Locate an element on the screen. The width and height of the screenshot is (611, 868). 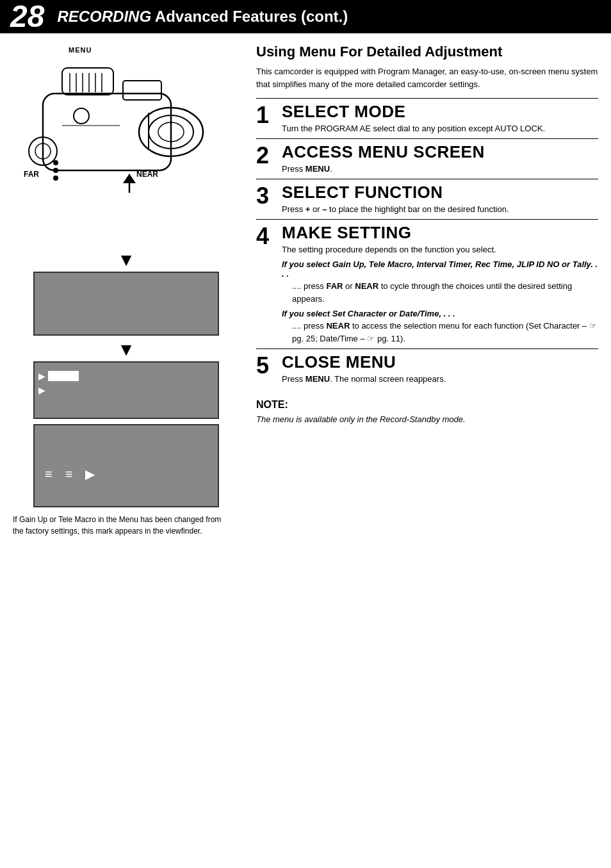
step-2-content: ACCESS MENU SCREEN Press MENU. is located at coordinates (440, 159).